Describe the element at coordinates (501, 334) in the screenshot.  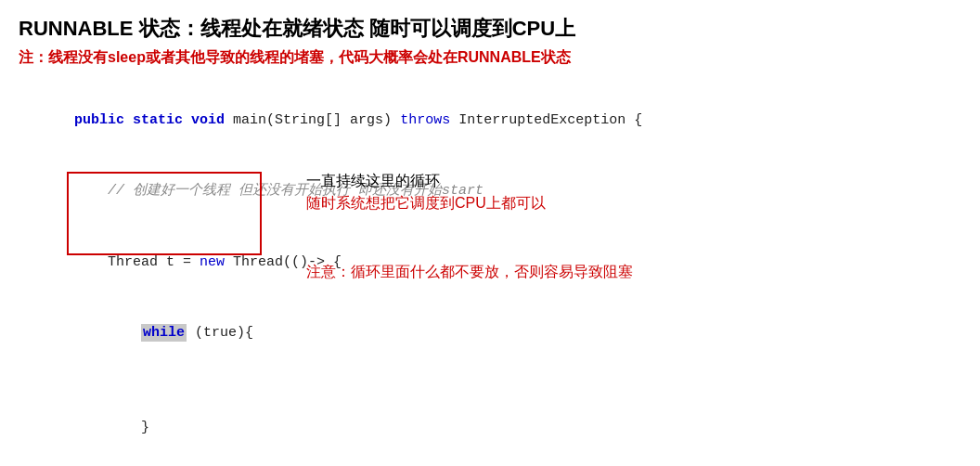
I see `code-line-while: while (true){` at that location.